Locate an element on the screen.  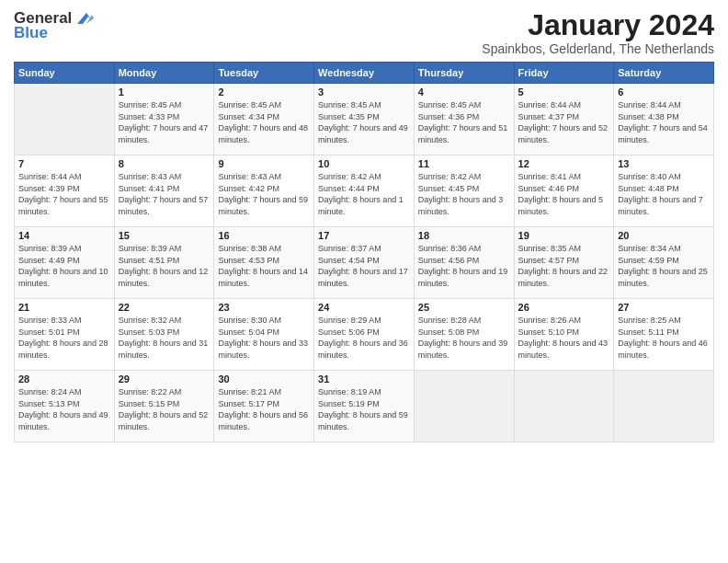
day-number: 25 is located at coordinates (464, 307).